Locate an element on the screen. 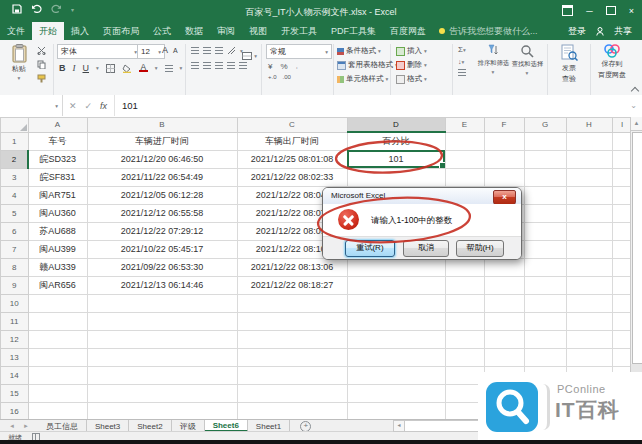 This screenshot has height=444, width=642. cell-H6 is located at coordinates (589, 231).